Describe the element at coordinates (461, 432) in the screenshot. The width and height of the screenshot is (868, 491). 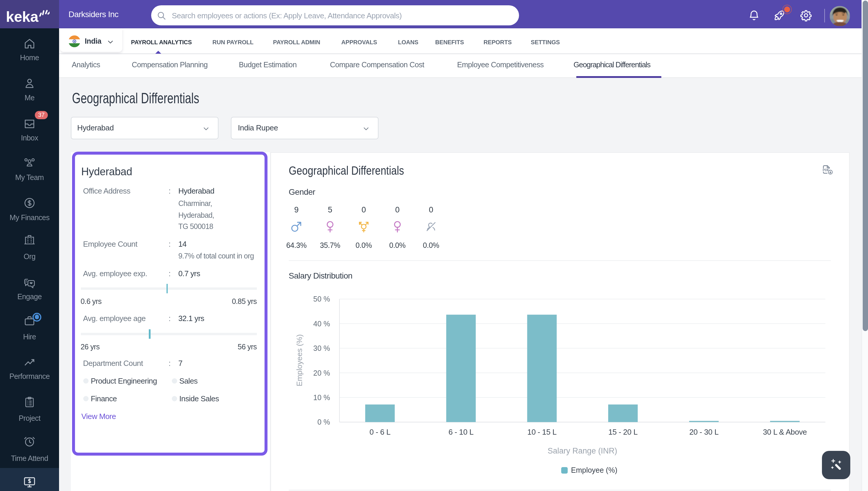
I see `svg-text: 6 - 10 L` at that location.